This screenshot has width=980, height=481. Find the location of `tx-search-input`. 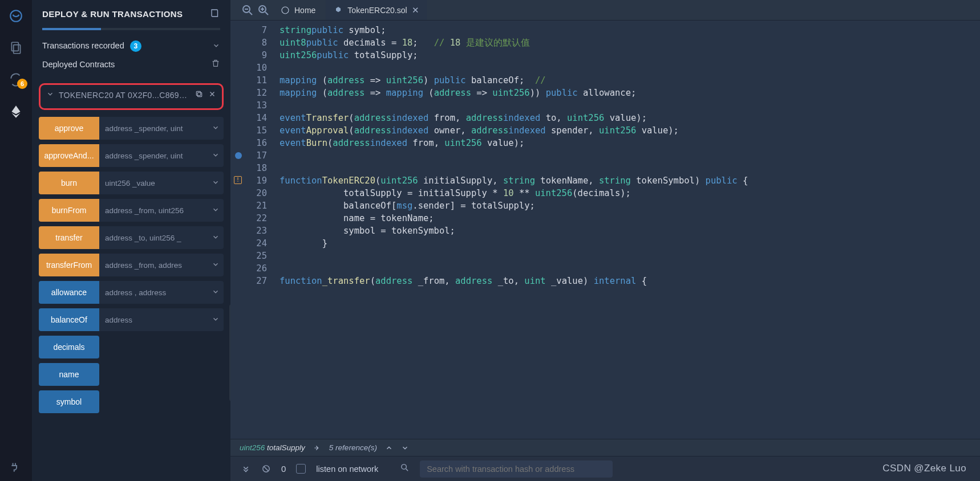

tx-search-input is located at coordinates (516, 469).